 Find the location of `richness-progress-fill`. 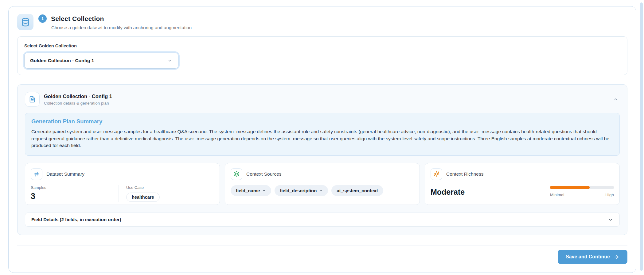

richness-progress-fill is located at coordinates (570, 188).